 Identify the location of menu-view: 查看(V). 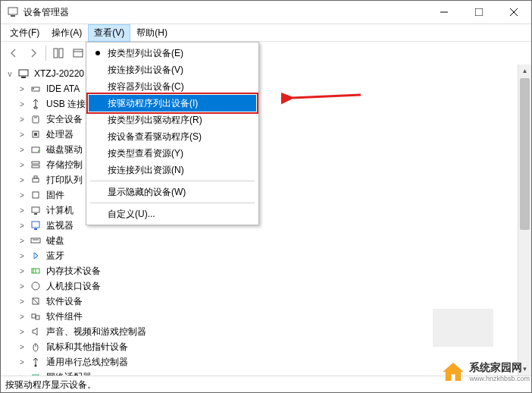
(109, 33).